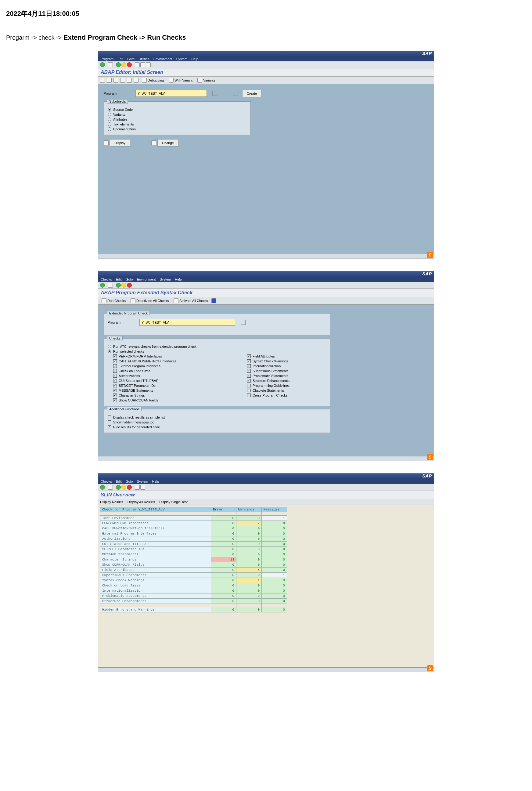  I want to click on table-row: Internationalization000, so click(194, 591).